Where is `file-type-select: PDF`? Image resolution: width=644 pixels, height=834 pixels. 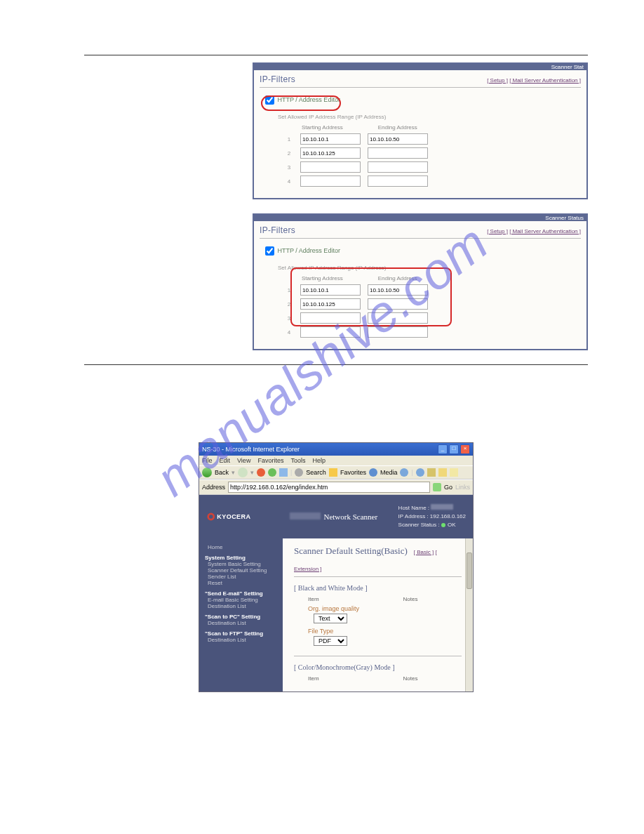 file-type-select: PDF is located at coordinates (330, 641).